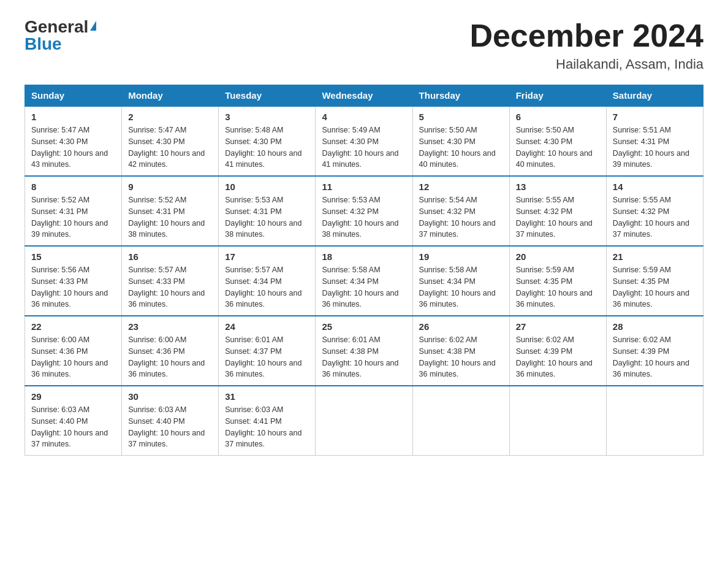 Image resolution: width=728 pixels, height=563 pixels. I want to click on calendar-week-row: 8 Sunrise: 5:52 AMSunset: 4:31 PMDayligh…, so click(364, 211).